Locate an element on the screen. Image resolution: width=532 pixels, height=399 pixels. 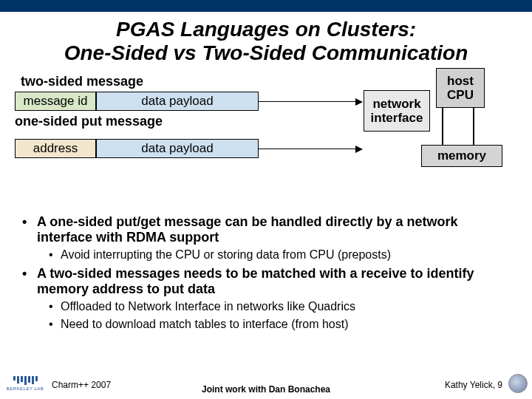
footer-right: Kathy Yelick, 9 is located at coordinates (474, 385).